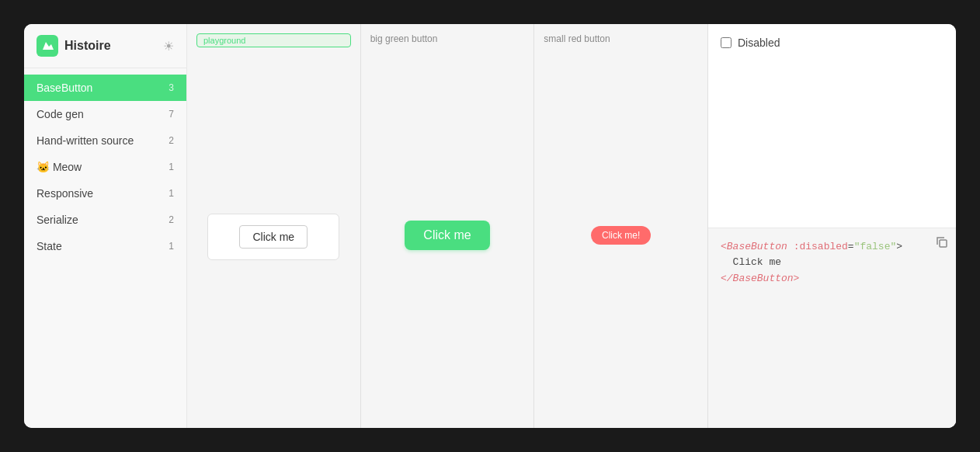  What do you see at coordinates (621, 235) in the screenshot?
I see `variant-content-small-red: Click me!` at bounding box center [621, 235].